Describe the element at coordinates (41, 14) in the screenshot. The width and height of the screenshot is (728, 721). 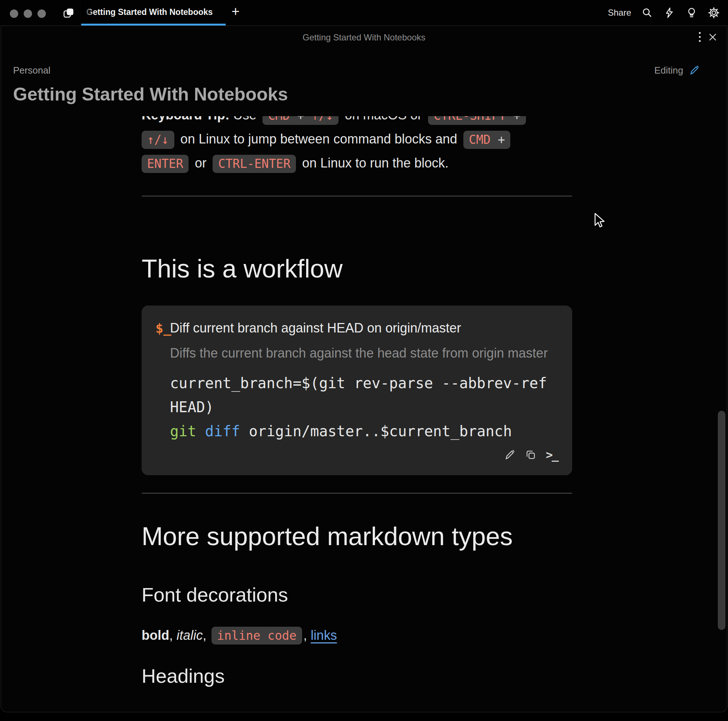
I see `zoom-window-button` at that location.